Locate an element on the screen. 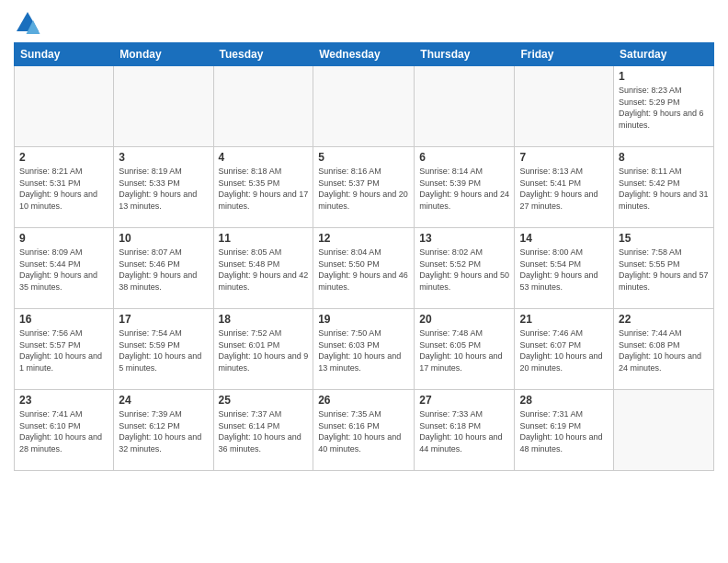 The image size is (728, 563). day-info: Sunrise: 7:58 AM Sunset: 5:55 PM Dayligh… is located at coordinates (664, 270).